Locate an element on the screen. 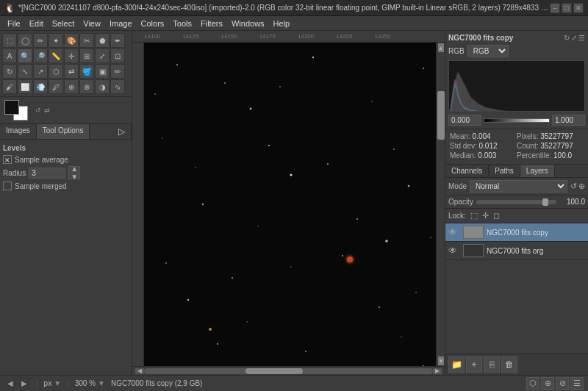 The image size is (588, 391). tool-zoom: 🔎 is located at coordinates (40, 56).